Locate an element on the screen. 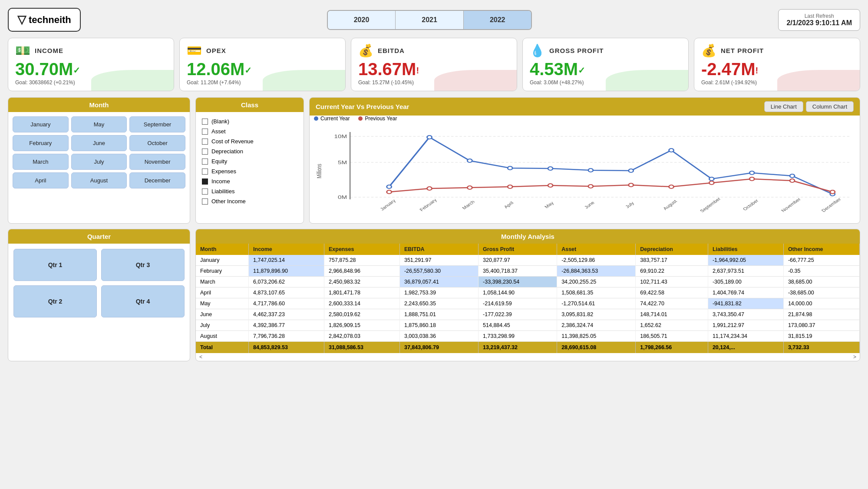 This screenshot has width=868, height=489. class-liabilities: Liabilities is located at coordinates (250, 191).